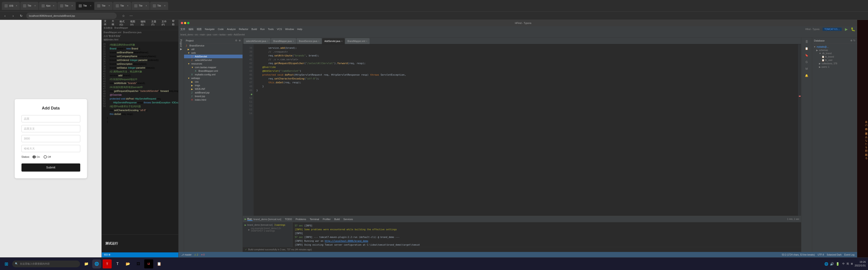  What do you see at coordinates (174, 23) in the screenshot?
I see `editor-menu-help: 帮助` at bounding box center [174, 23].